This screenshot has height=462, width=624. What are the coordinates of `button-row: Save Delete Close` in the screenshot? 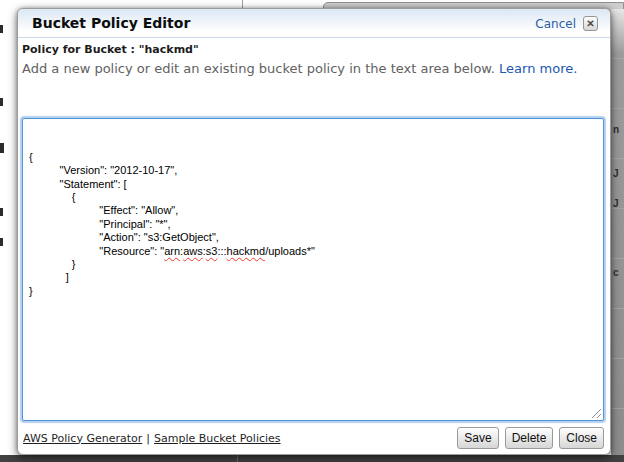 It's located at (530, 438).